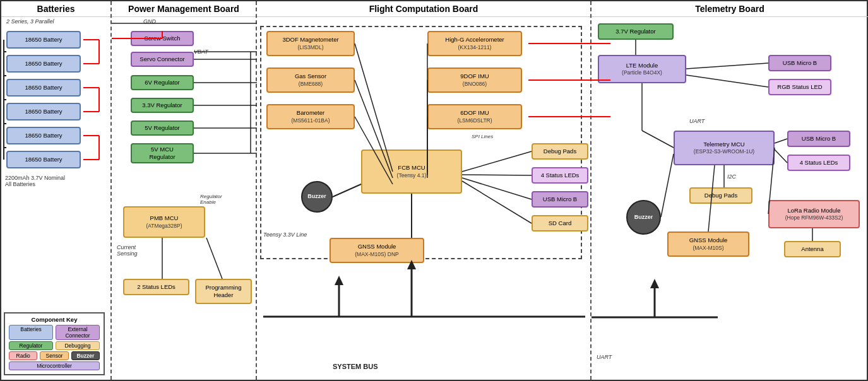 The height and width of the screenshot is (381, 868). Describe the element at coordinates (721, 196) in the screenshot. I see `debug-pads-telemetry: Debug Pads` at that location.